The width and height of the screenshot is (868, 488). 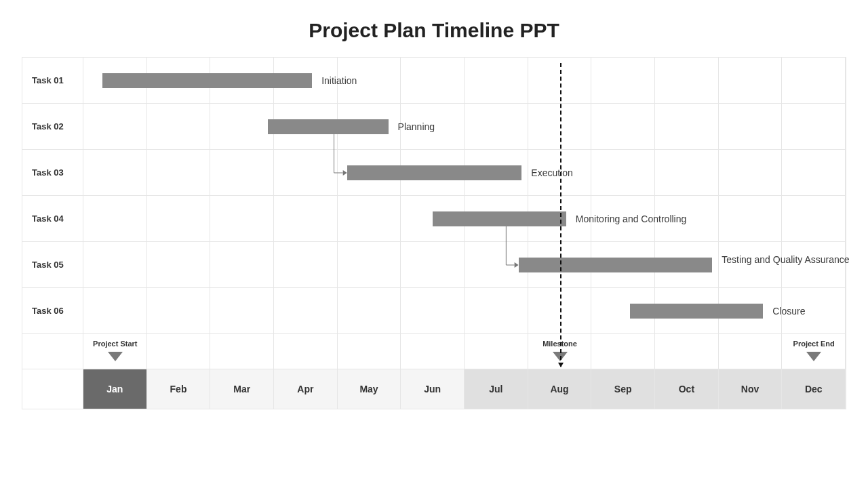 I want to click on task-bar-label: Closure, so click(x=821, y=312).